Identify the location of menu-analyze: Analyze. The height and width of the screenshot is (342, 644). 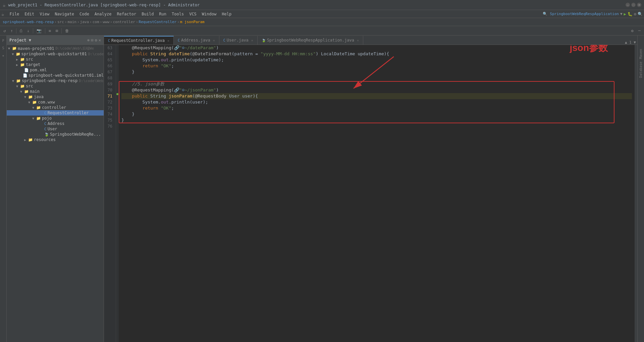
(103, 14).